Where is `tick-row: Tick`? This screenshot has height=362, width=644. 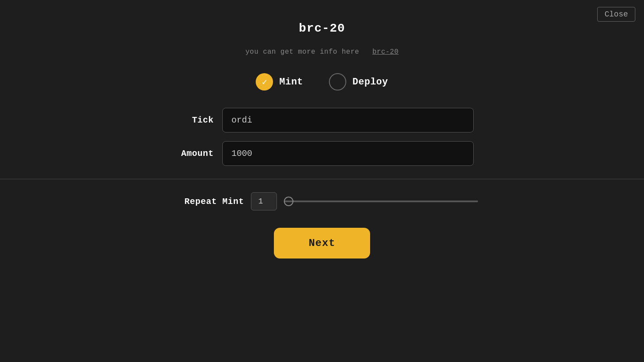 tick-row: Tick is located at coordinates (322, 120).